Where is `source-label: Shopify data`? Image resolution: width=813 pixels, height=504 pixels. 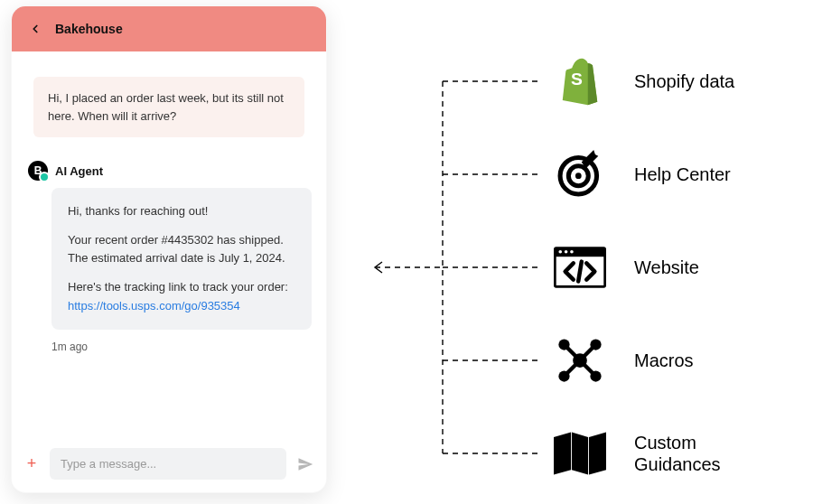 source-label: Shopify data is located at coordinates (685, 81).